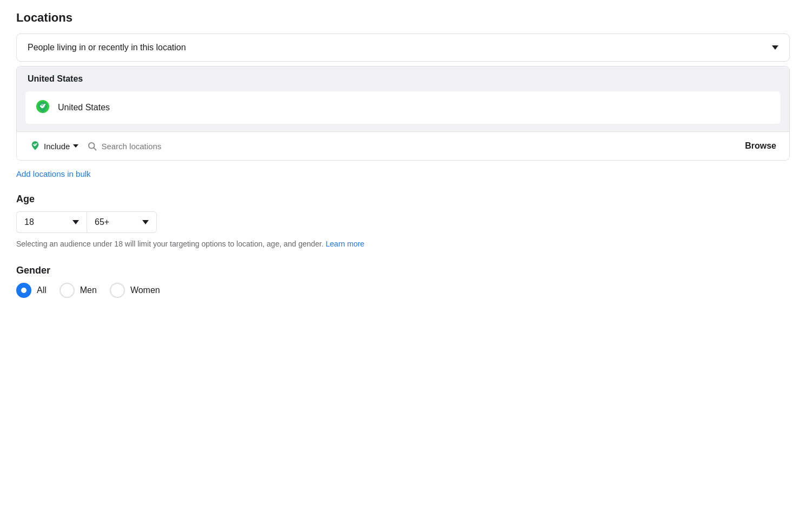  What do you see at coordinates (57, 146) in the screenshot?
I see `include-label: Include` at bounding box center [57, 146].